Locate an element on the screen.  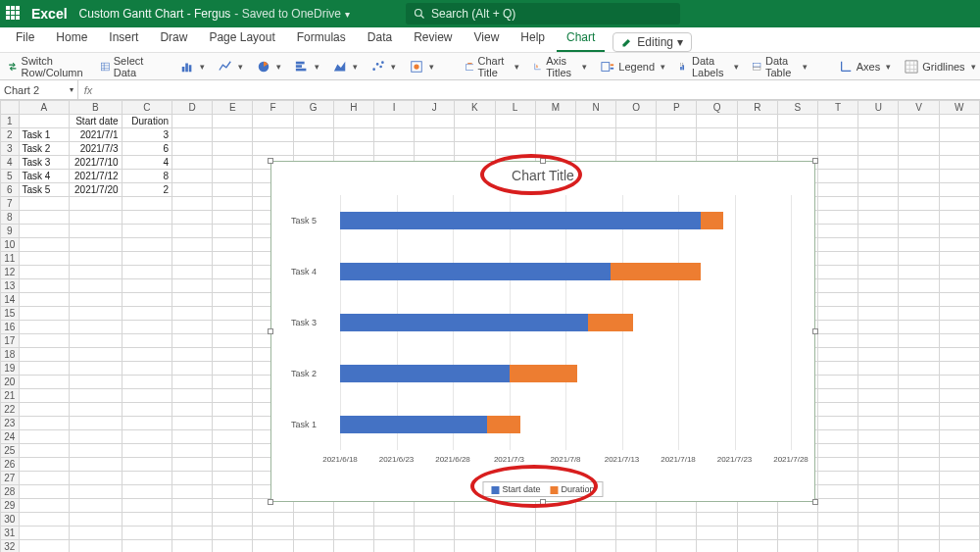
cell: Start date is located at coordinates (96, 122).